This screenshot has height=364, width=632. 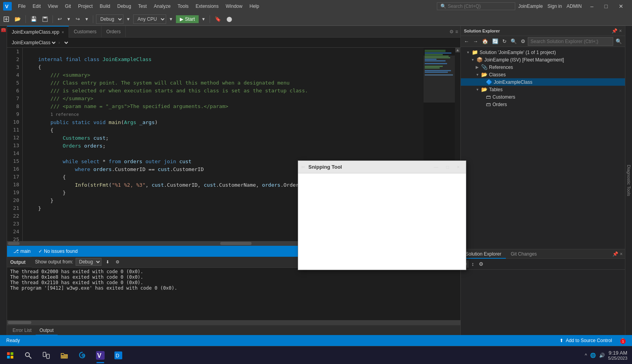 I want to click on no-issues: ✓ No issues found, so click(x=58, y=251).